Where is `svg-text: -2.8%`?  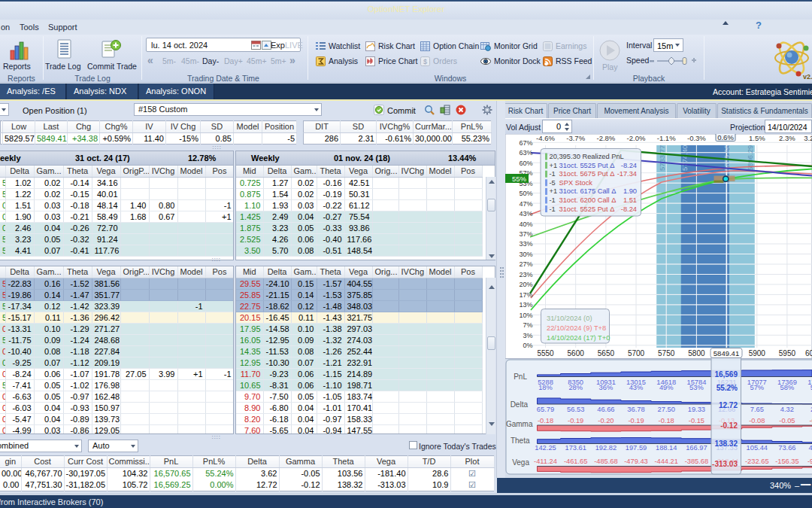 svg-text: -2.8% is located at coordinates (606, 138).